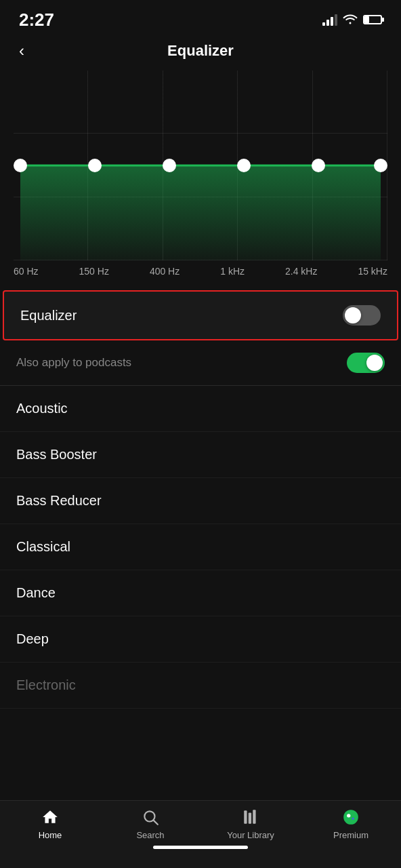 This screenshot has width=401, height=868. I want to click on equalizer-toggle-label: Equalizer, so click(49, 316).